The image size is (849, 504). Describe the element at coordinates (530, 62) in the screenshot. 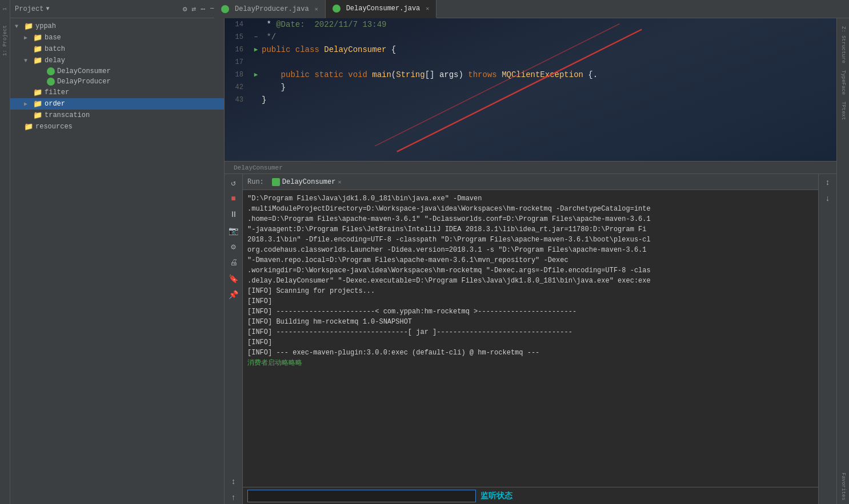

I see `code-lines: 14 * @Date: 2022/11/7 13:49 15 − */` at that location.